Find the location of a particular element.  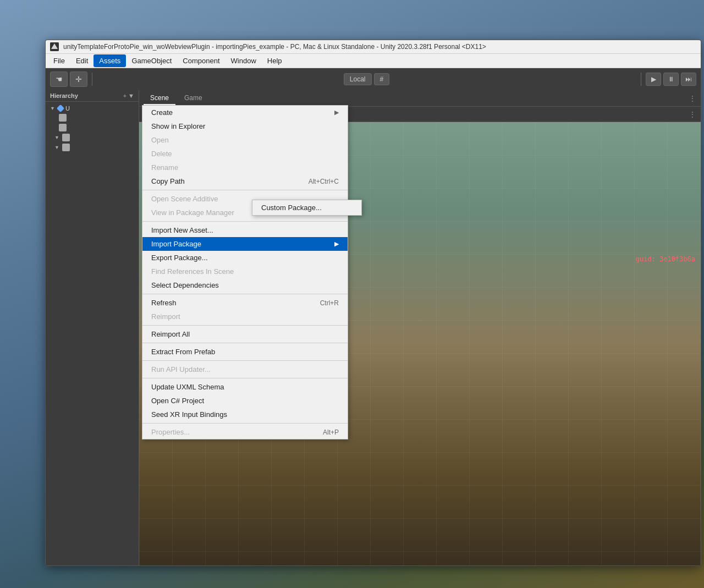

ctx-import-arrow: ▶ is located at coordinates (337, 244).